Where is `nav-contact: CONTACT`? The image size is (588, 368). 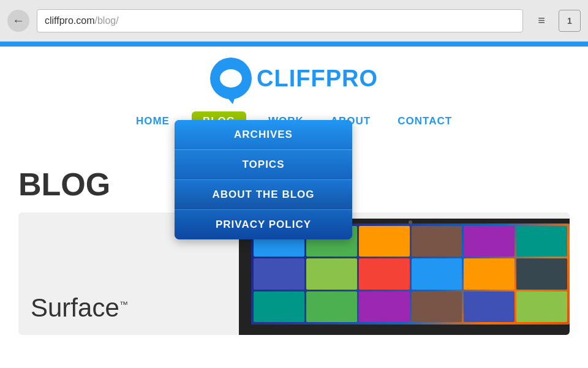
nav-contact: CONTACT is located at coordinates (425, 121).